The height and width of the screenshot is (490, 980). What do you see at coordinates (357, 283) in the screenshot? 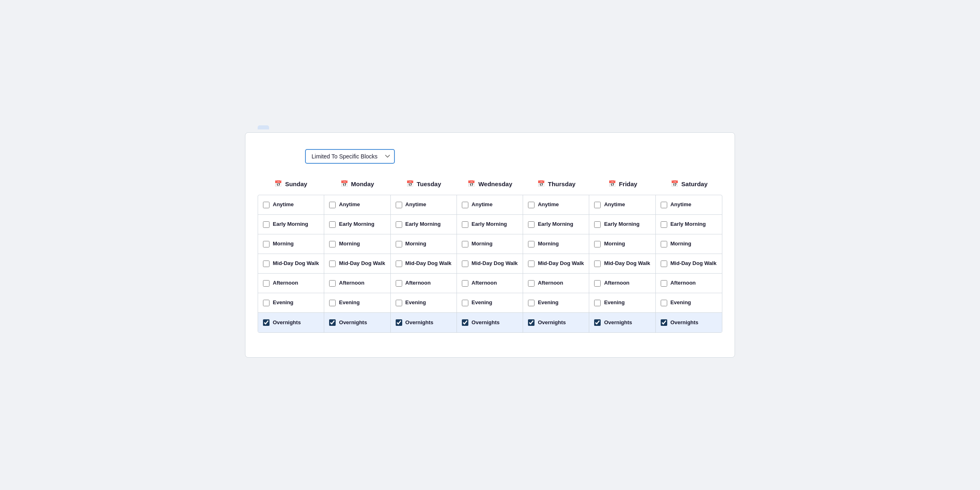
I see `time-cell-monday-afternoon: Afternoon` at bounding box center [357, 283].